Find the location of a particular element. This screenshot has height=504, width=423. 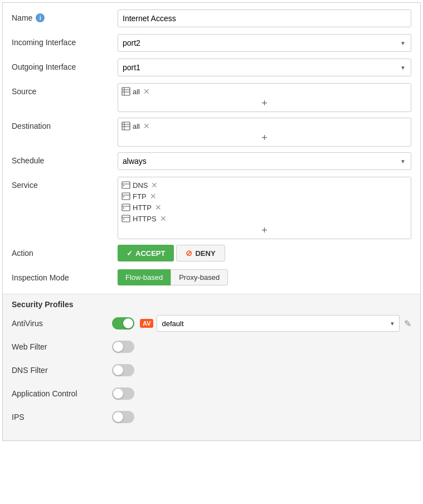

name-label-text: Name is located at coordinates (22, 18).